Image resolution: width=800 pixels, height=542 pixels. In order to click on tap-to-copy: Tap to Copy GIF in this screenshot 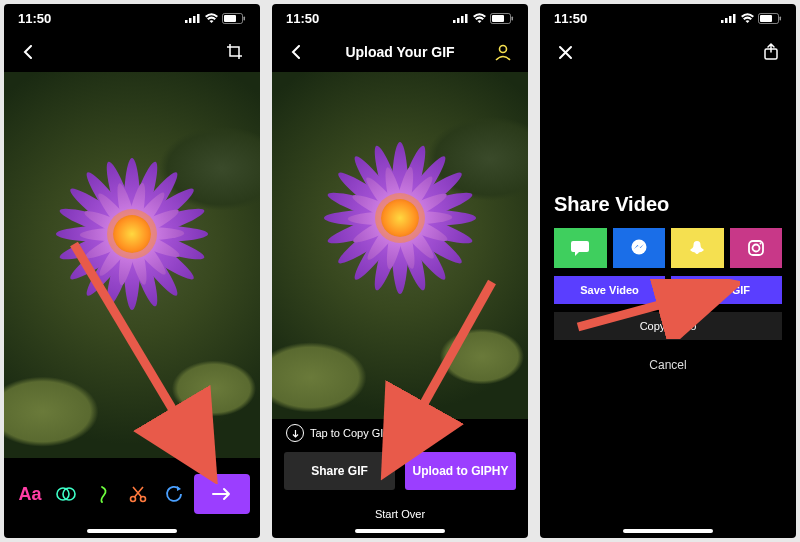, I will do `click(400, 436)`.